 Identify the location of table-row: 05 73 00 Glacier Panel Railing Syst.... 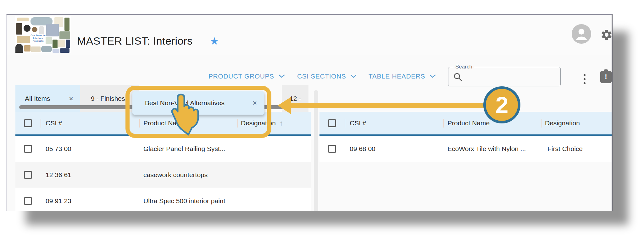
(163, 149).